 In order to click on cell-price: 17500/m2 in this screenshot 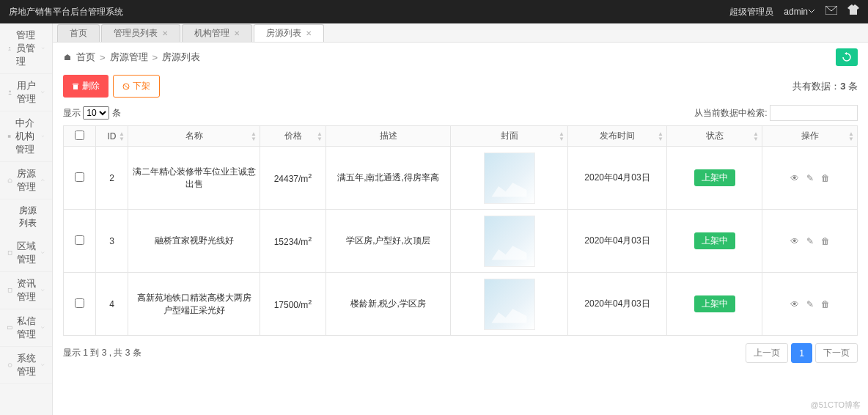, I will do `click(293, 304)`.